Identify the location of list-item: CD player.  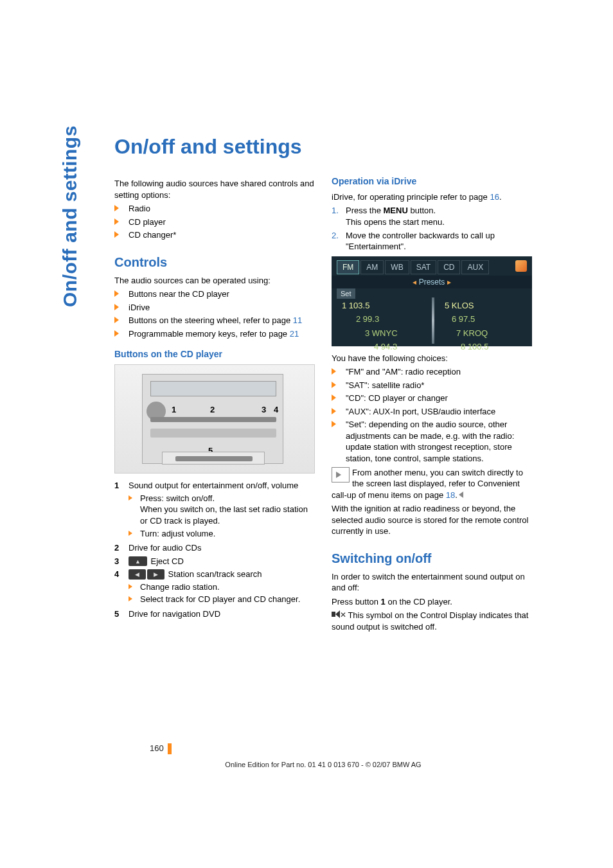
(215, 222).